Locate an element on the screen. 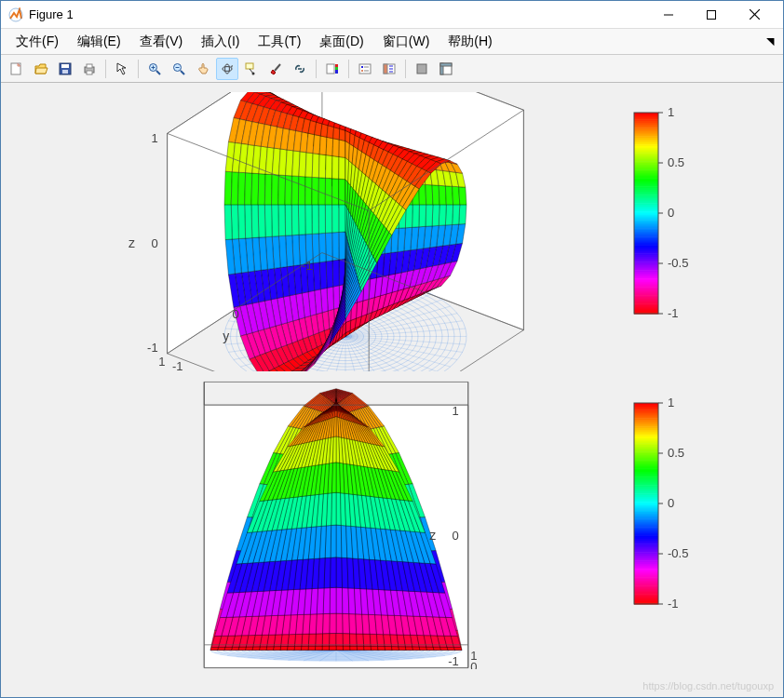 This screenshot has width=784, height=698. save-button is located at coordinates (65, 69).